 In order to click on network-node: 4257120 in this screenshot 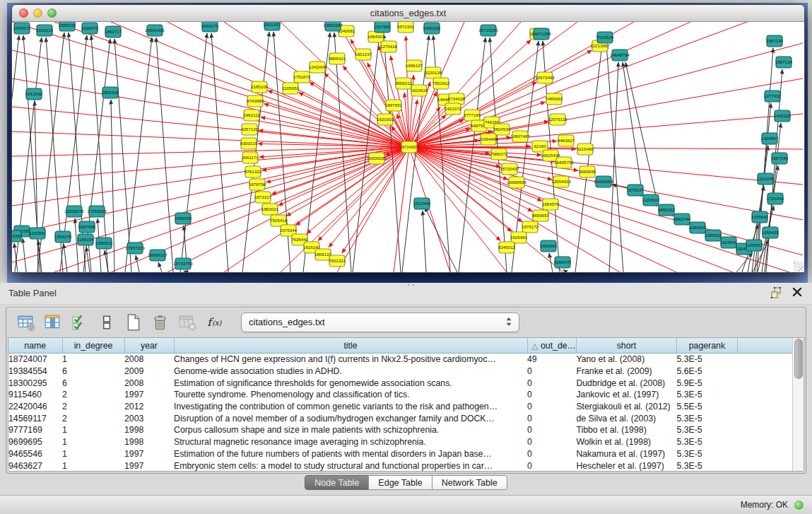, I will do `click(250, 129)`.